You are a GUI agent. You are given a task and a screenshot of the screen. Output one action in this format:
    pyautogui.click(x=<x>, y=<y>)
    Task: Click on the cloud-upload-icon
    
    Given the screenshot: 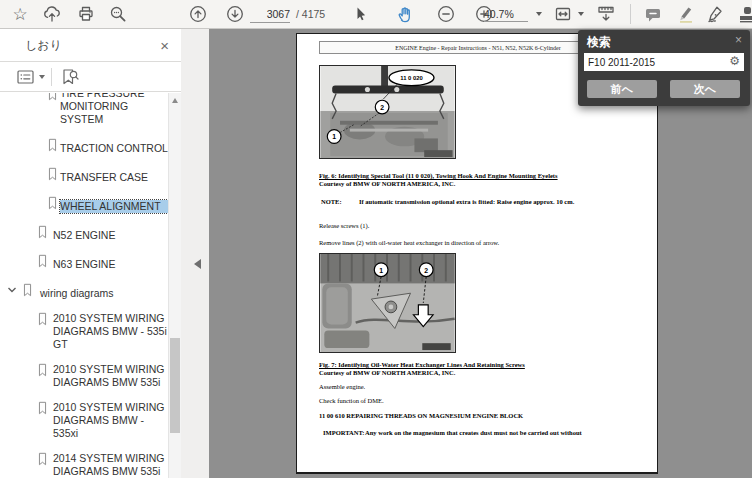 What is the action you would take?
    pyautogui.click(x=52, y=14)
    